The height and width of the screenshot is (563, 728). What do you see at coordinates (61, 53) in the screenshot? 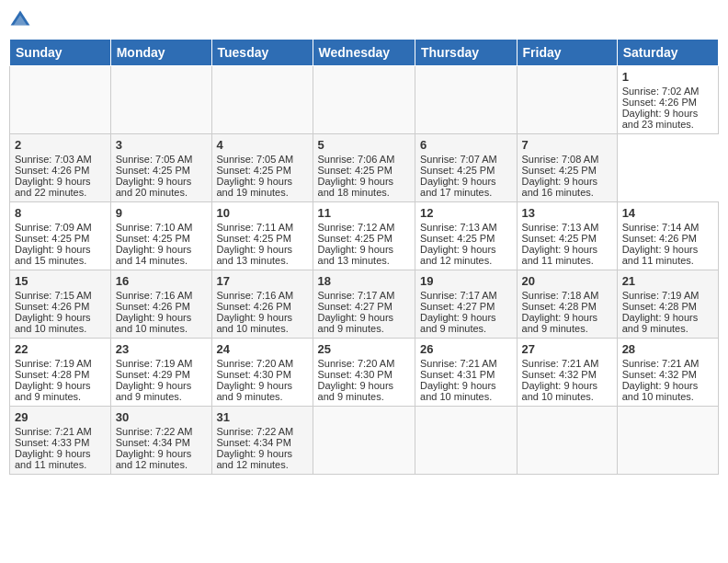
I see `day-header-sunday: Sunday` at bounding box center [61, 53].